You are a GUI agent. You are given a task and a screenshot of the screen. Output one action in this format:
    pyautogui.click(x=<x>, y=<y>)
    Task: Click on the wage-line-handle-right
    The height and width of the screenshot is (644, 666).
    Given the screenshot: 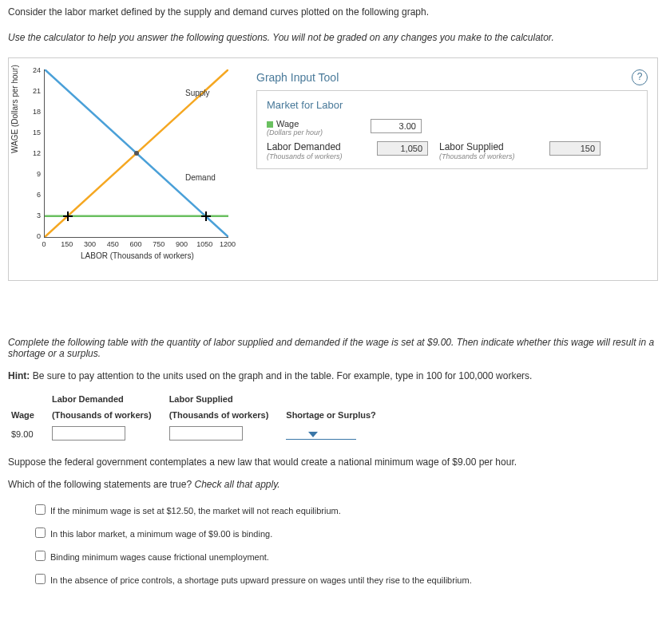 What is the action you would take?
    pyautogui.click(x=206, y=216)
    